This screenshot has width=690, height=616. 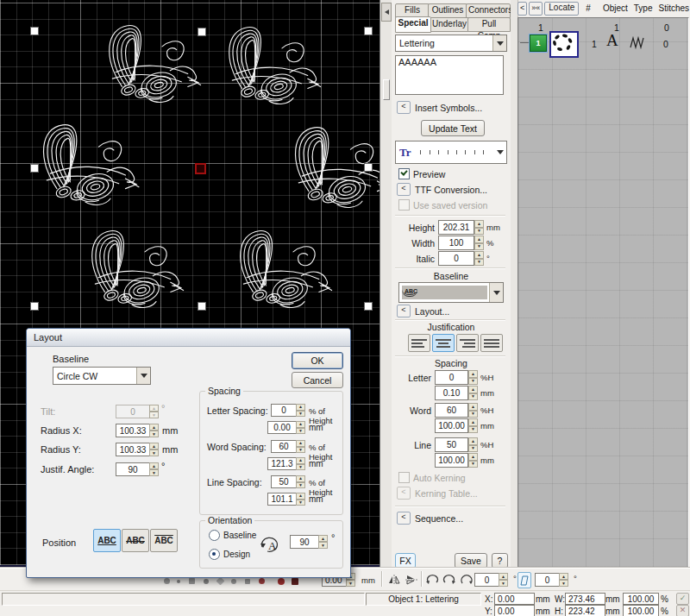 What do you see at coordinates (523, 9) in the screenshot?
I see `panel-back-button: <` at bounding box center [523, 9].